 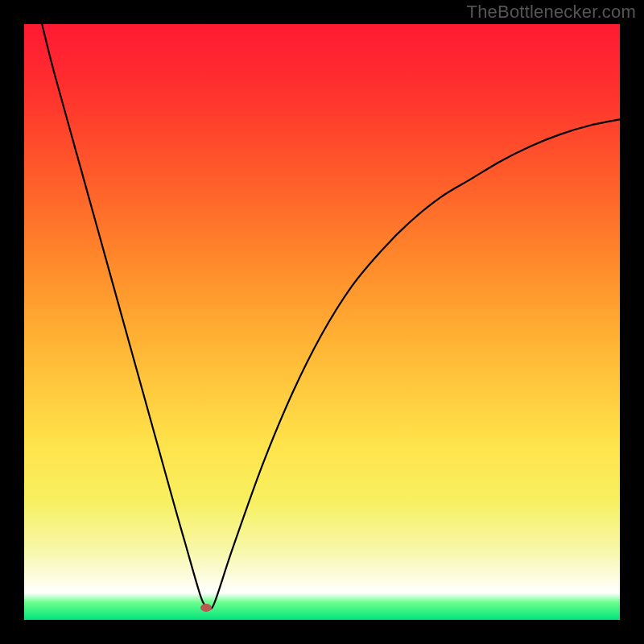 What do you see at coordinates (206, 608) in the screenshot?
I see `optimal-point-marker` at bounding box center [206, 608].